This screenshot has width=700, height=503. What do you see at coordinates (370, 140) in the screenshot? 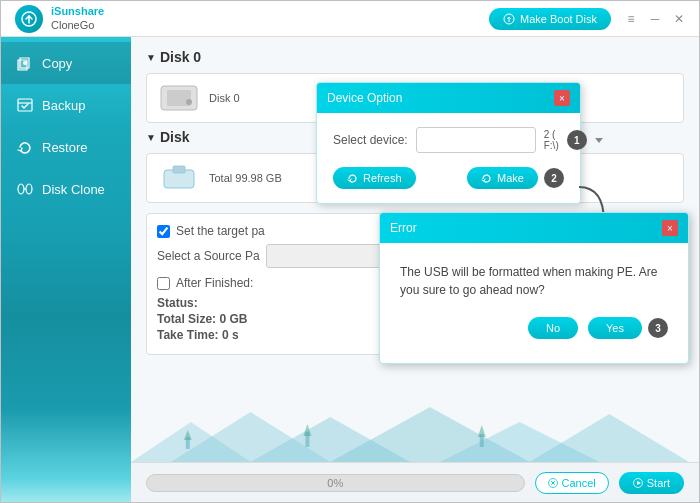
I see `select-device-label: Select device:` at bounding box center [370, 140].